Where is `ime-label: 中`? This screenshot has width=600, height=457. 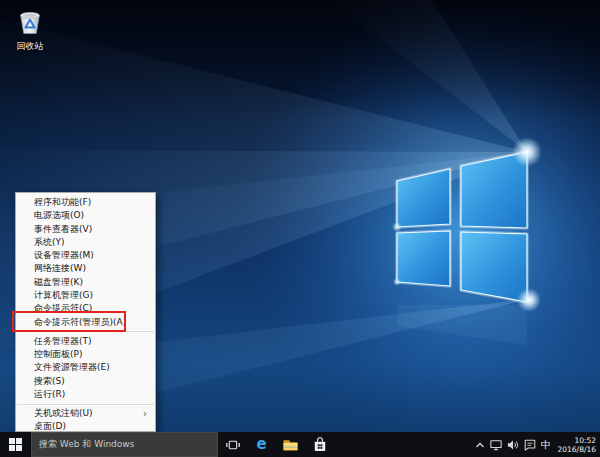 ime-label: 中 is located at coordinates (546, 445).